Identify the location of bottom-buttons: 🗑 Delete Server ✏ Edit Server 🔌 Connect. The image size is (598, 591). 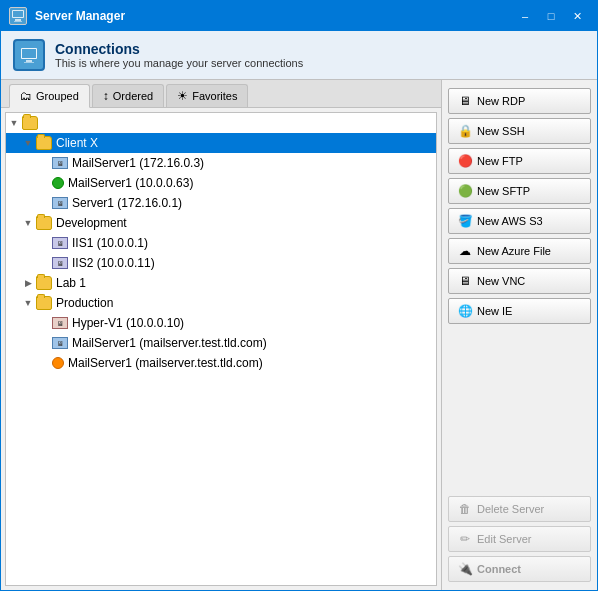
(520, 539).